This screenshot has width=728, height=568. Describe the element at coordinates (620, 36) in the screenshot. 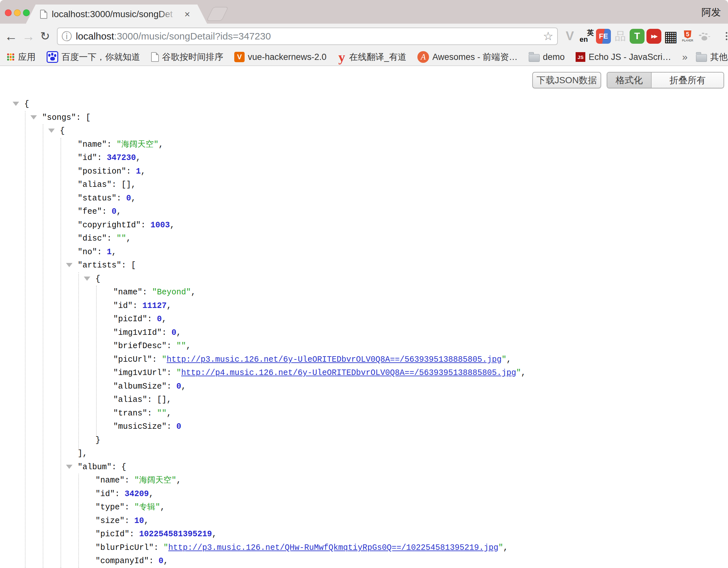

I see `sitemap-icon` at that location.